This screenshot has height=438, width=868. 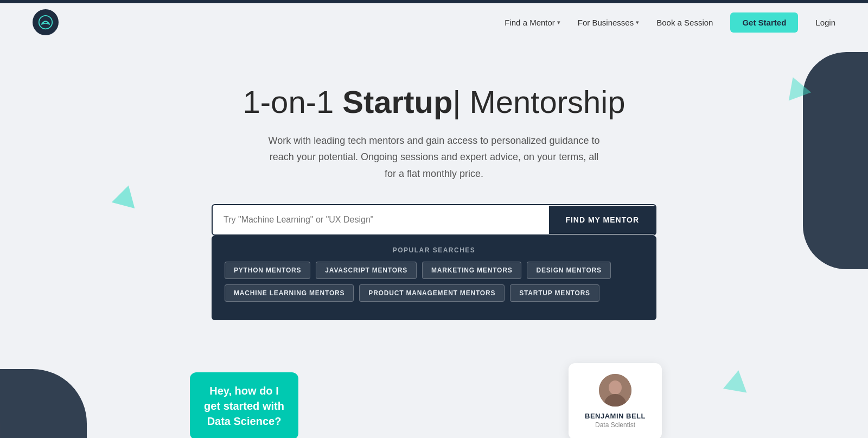 I want to click on nav-find-mentor: Find a Mentor ▾, so click(x=533, y=23).